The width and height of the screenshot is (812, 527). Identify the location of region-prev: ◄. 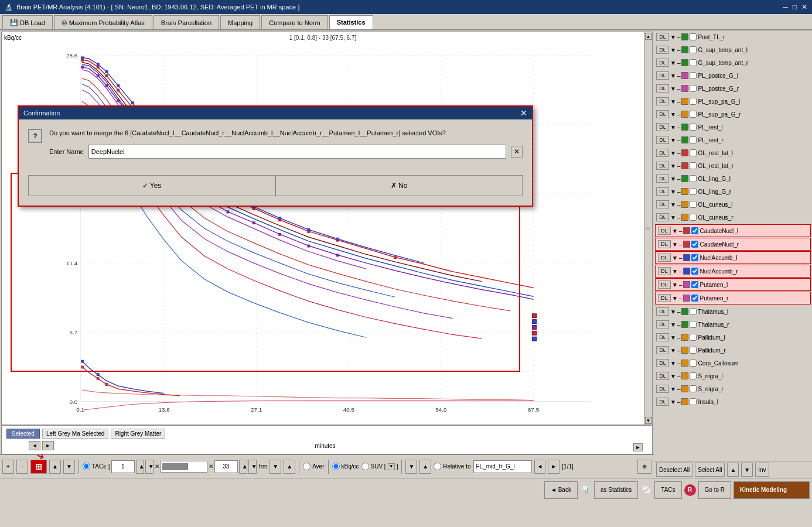
(540, 467).